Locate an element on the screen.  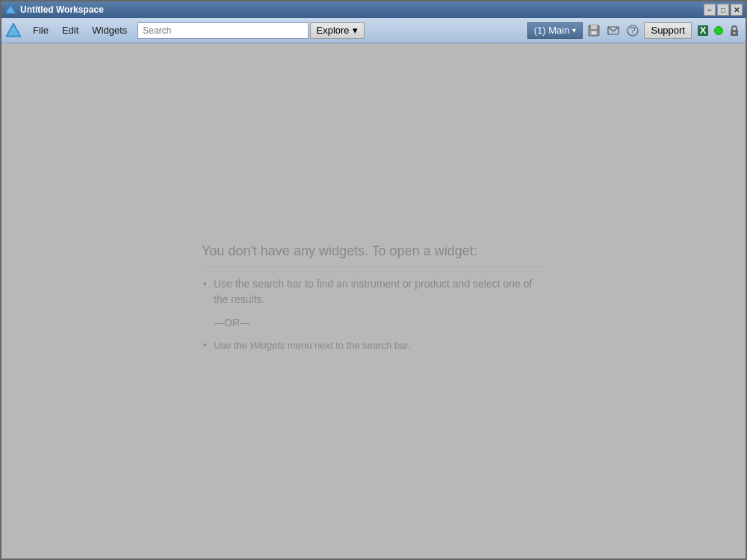
status-indicator is located at coordinates (719, 31).